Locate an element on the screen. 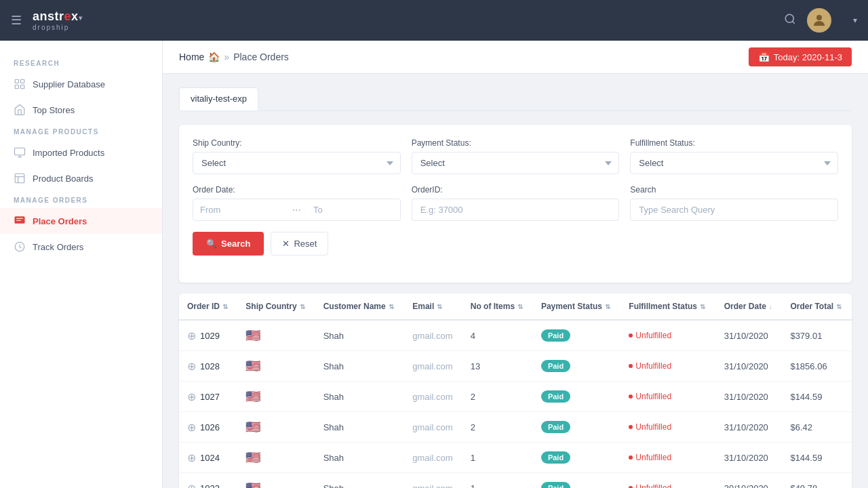 The image size is (868, 488). sidebar-label-supplier-database: Supplier Database is located at coordinates (69, 84).